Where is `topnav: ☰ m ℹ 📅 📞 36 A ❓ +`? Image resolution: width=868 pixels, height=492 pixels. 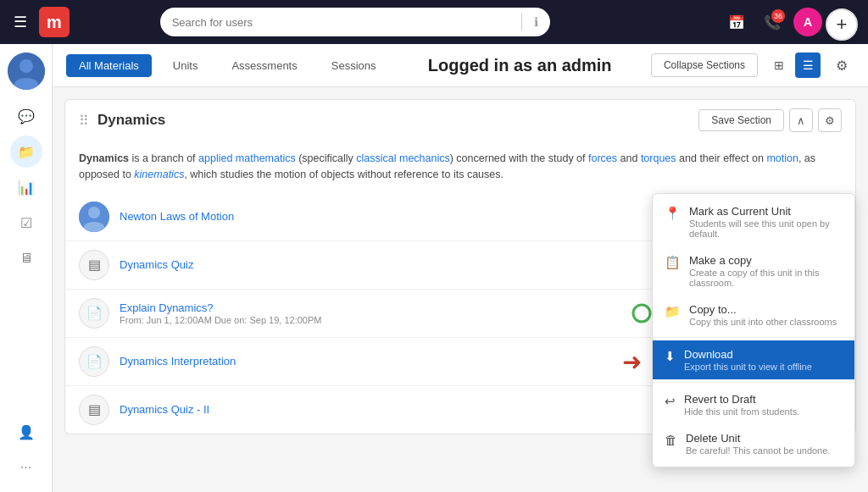 topnav: ☰ m ℹ 📅 📞 36 A ❓ + is located at coordinates (434, 22).